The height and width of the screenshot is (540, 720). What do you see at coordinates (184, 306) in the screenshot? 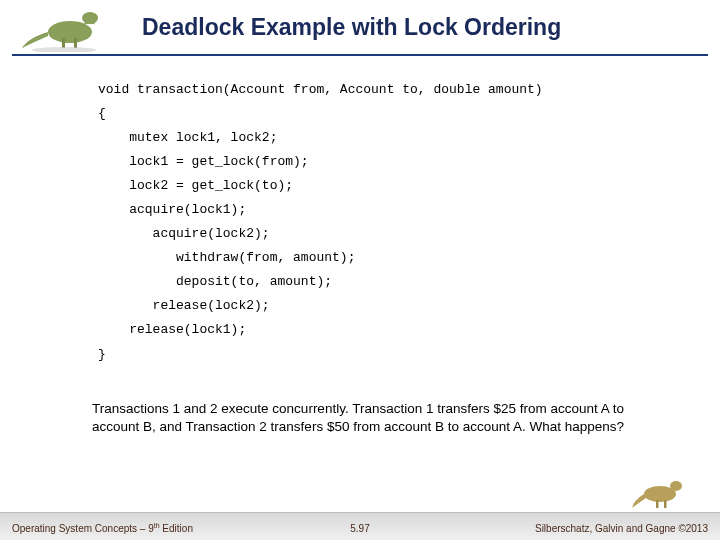
I see `code-line: release(lock2);` at bounding box center [184, 306].